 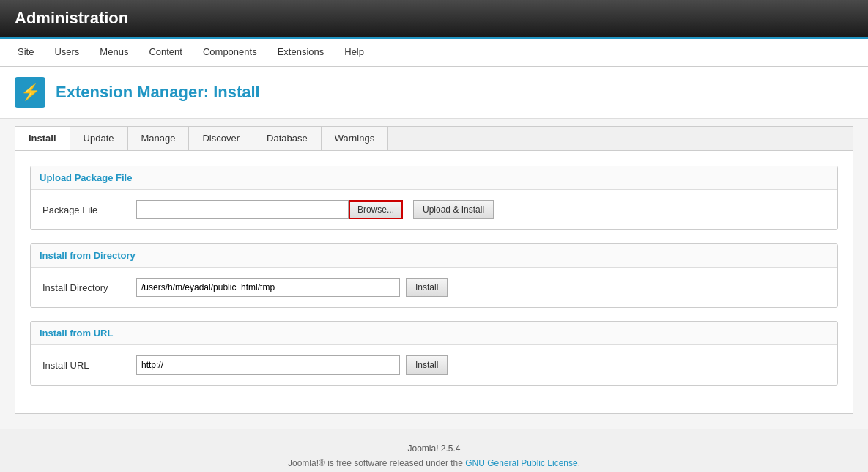 I want to click on footer: Joomla! 2.5.4 Joomla!® is free software …, so click(x=434, y=450).